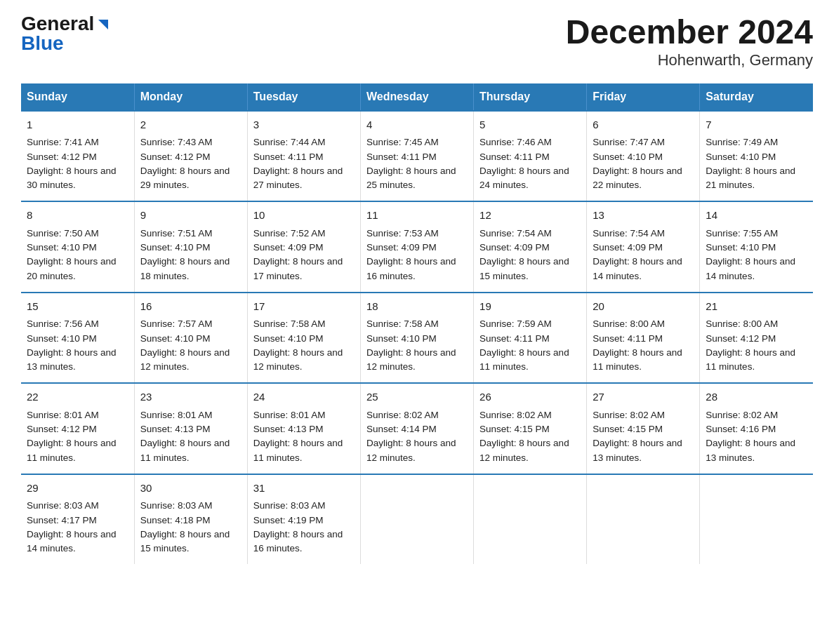 The width and height of the screenshot is (834, 644). Describe the element at coordinates (411, 178) in the screenshot. I see `daylight-text: Daylight: 8 hours and 25 minutes.` at that location.